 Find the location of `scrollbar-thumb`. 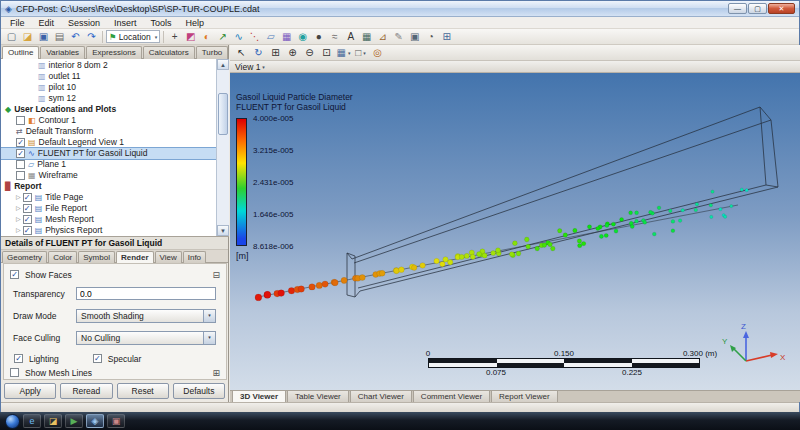

scrollbar-thumb is located at coordinates (223, 114).